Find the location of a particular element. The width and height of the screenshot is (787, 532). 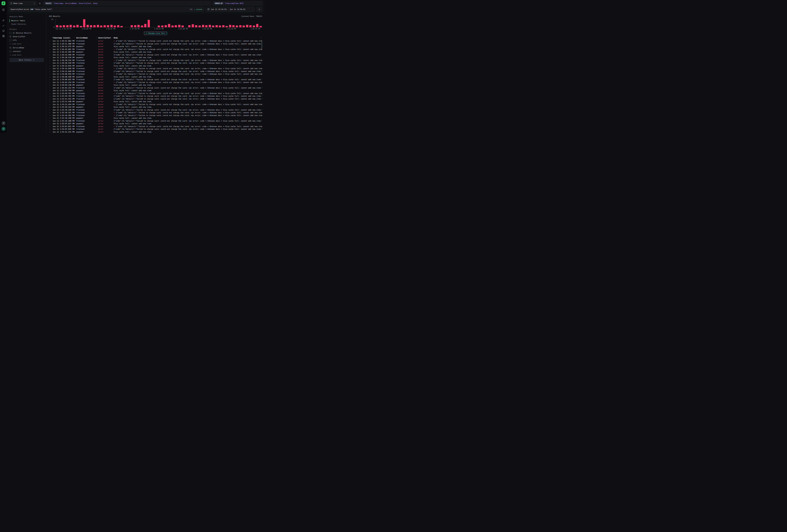

table-row: ›Jun 11 1:55:39.331 PMfrontenderror×{"co… is located at coordinates (155, 113).